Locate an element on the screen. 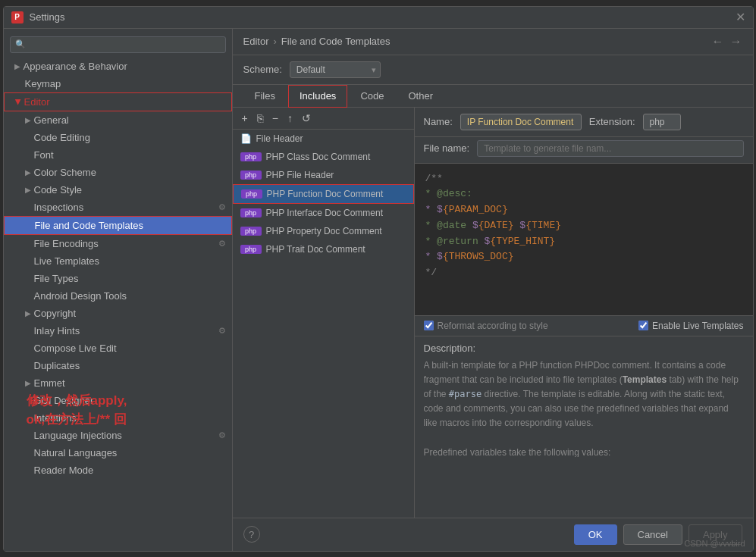  description-title: Description: is located at coordinates (584, 349).